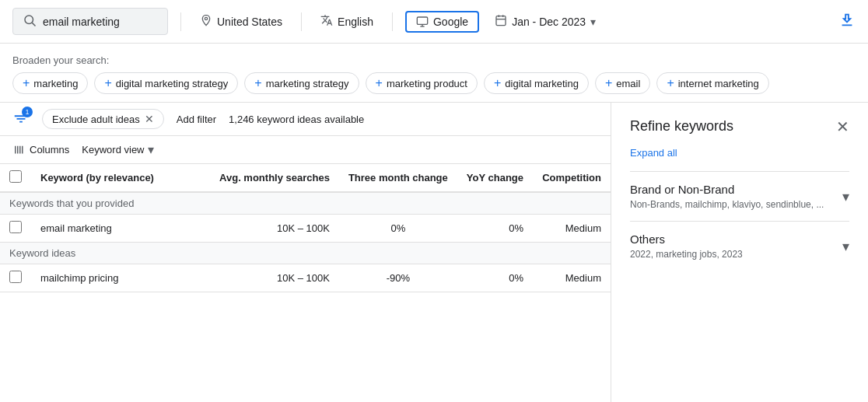  Describe the element at coordinates (495, 278) in the screenshot. I see `row-yoy-1: 0%` at that location.